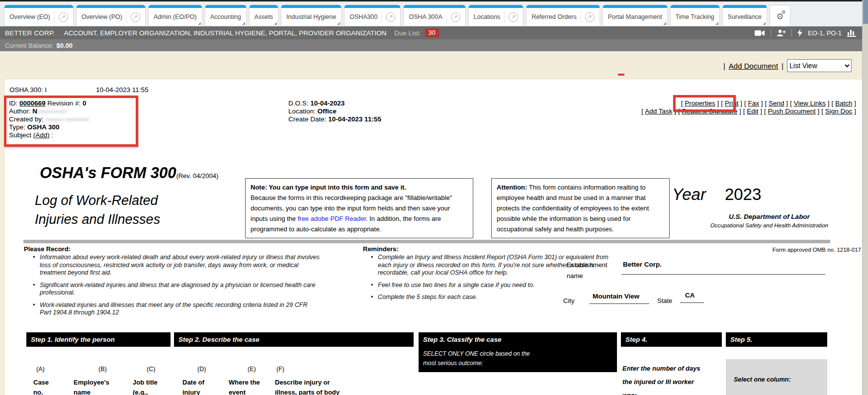 This screenshot has height=395, width=868. I want to click on column-label: Describe injury or illness, parts of bod…, so click(310, 386).